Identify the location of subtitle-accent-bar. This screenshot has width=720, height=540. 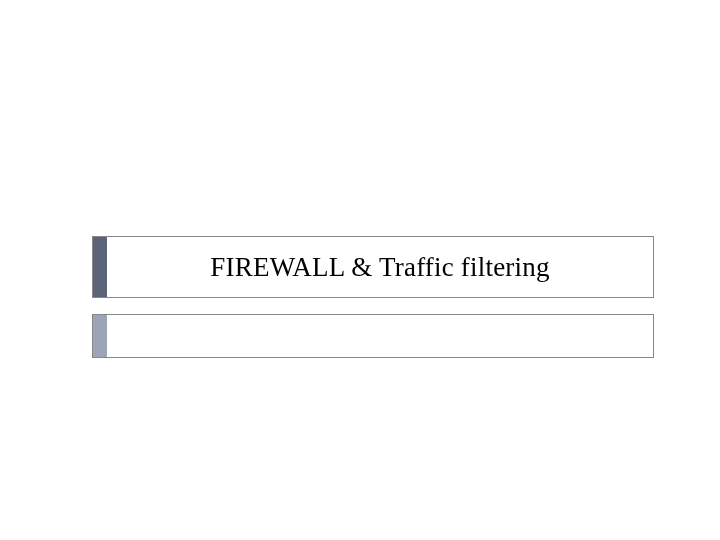
(100, 336).